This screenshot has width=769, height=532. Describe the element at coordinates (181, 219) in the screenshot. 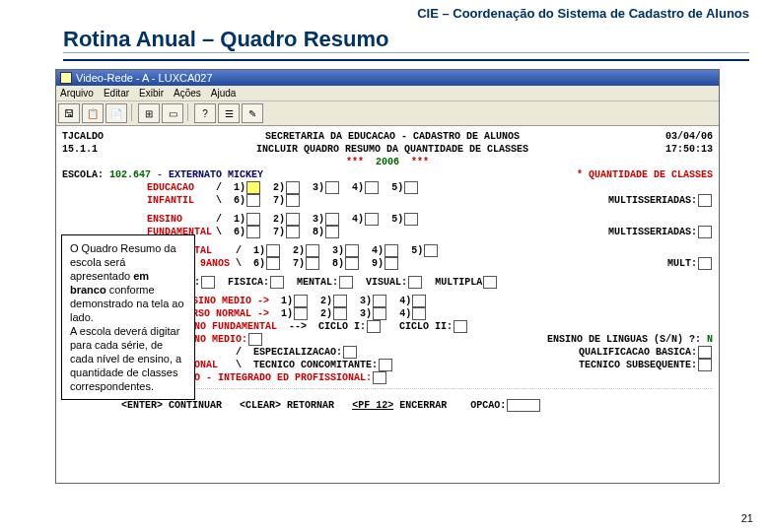

I see `lbl-ensino: ENSINO` at that location.